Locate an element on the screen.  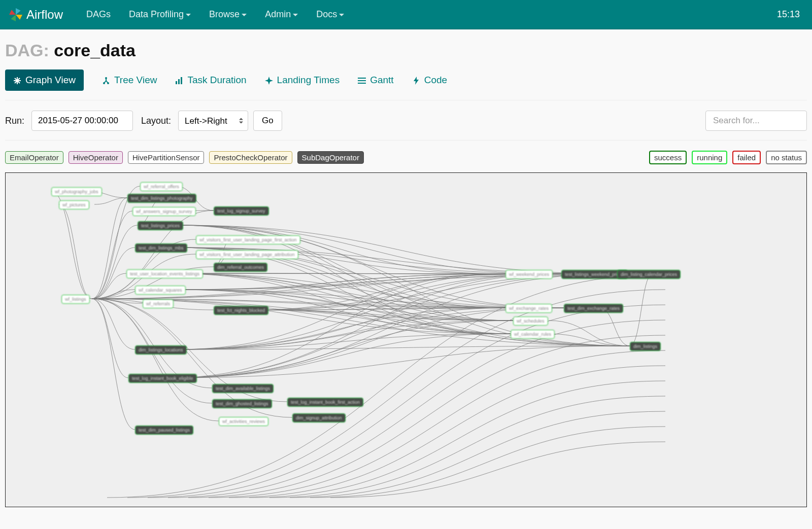
graph-node: dim_listings_locations is located at coordinates (161, 350).